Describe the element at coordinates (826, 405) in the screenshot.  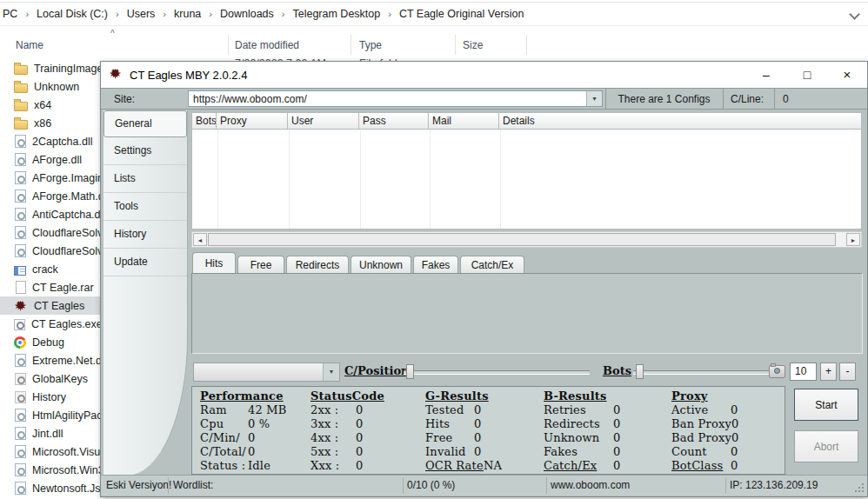
I see `start-button: Start` at that location.